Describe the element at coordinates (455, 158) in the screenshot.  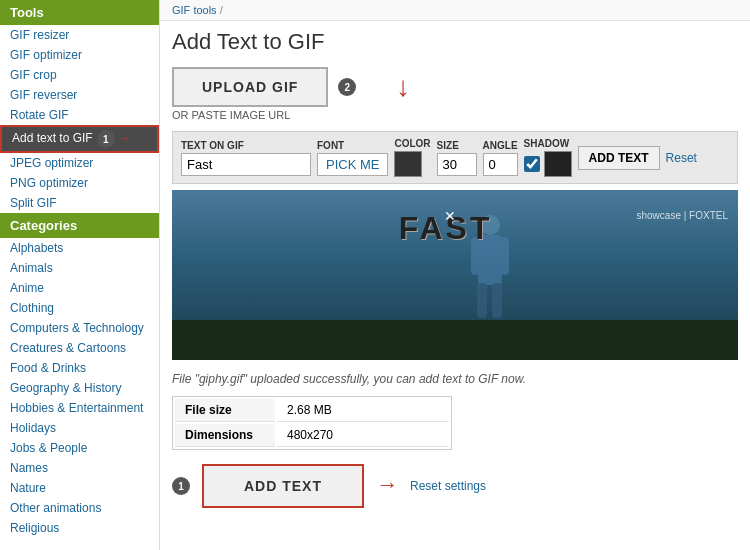
I see `text-controls-bar: TEXT ON GIF FONT PICK ME COLOR SIZE ANGL…` at that location.